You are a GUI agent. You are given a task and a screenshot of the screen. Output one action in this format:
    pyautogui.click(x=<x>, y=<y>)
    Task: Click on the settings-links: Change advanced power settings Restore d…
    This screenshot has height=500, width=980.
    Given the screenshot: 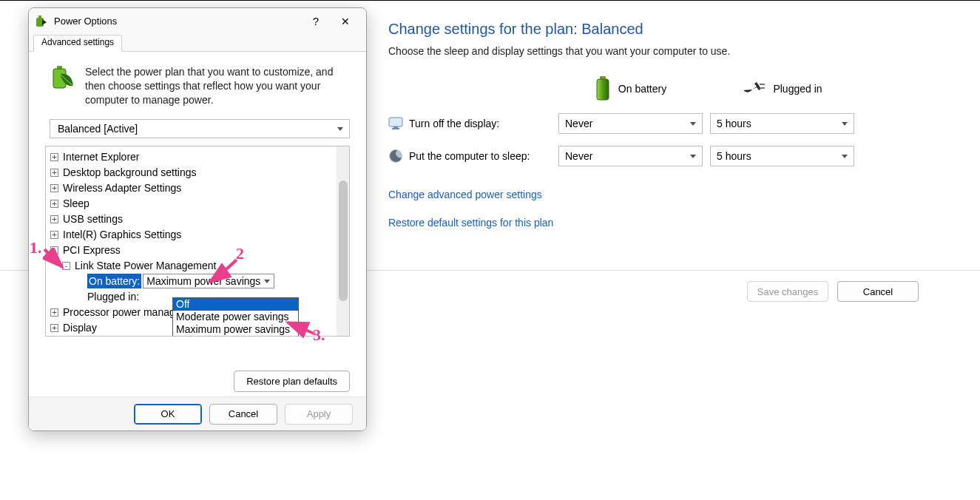 What is the action you would take?
    pyautogui.click(x=669, y=209)
    